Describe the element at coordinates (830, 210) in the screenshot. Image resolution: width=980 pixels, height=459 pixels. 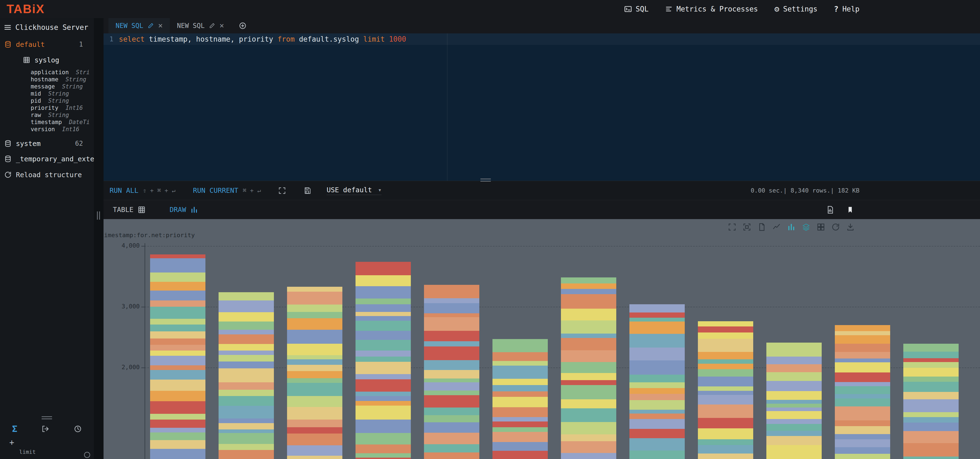
I see `report-document-icon` at that location.